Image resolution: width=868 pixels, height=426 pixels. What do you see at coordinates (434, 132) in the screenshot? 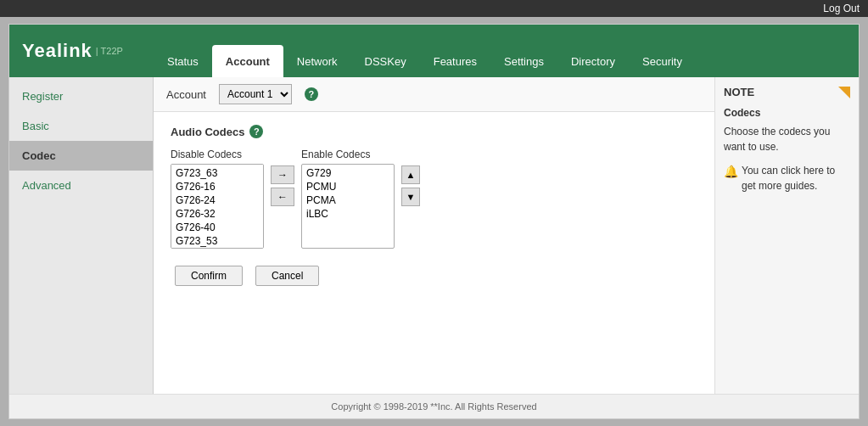
I see `section-title: Audio Codecs ?` at bounding box center [434, 132].